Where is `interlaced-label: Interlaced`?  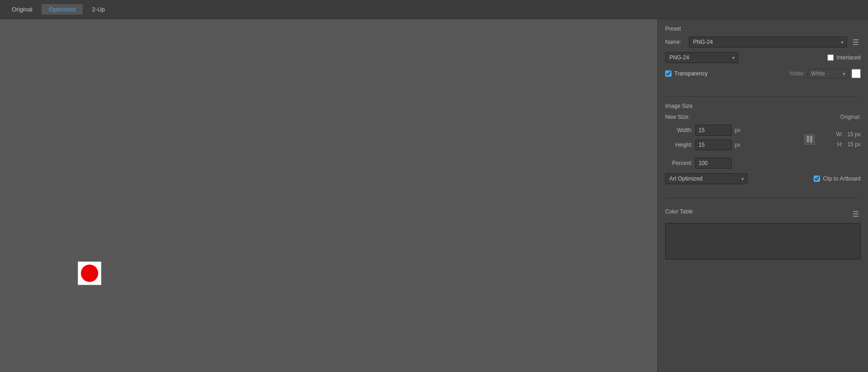 interlaced-label: Interlaced is located at coordinates (849, 58).